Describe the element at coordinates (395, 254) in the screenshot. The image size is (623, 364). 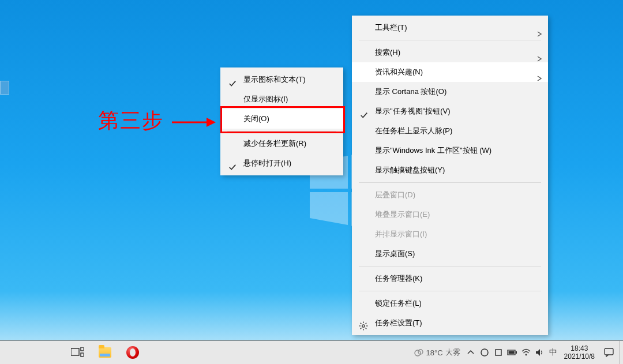
I see `menu-item-label: 显示桌面(S)` at that location.